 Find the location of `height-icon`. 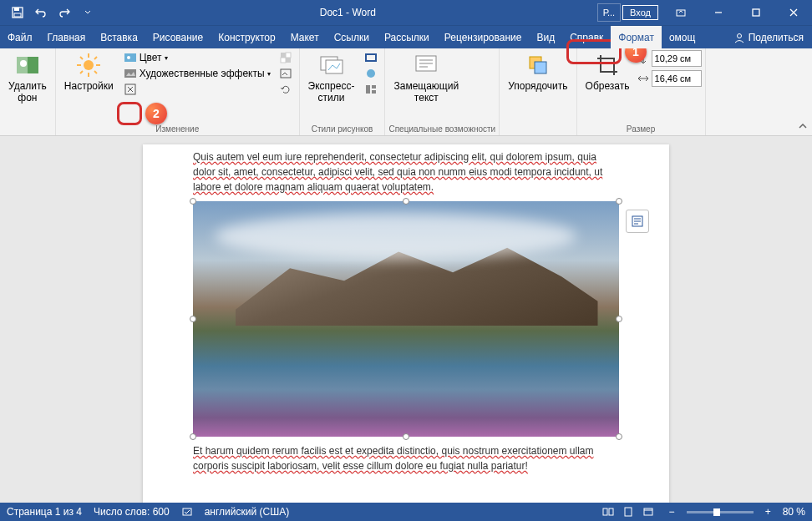

height-icon is located at coordinates (643, 58).